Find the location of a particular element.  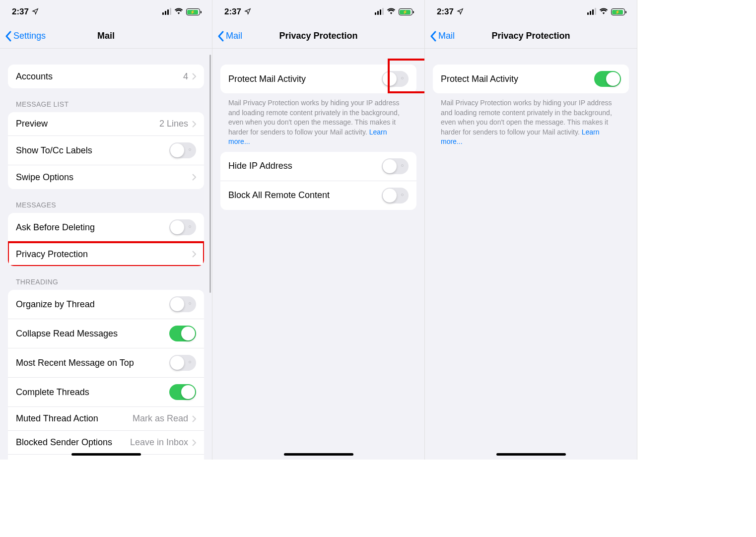

scrollbar is located at coordinates (210, 174).